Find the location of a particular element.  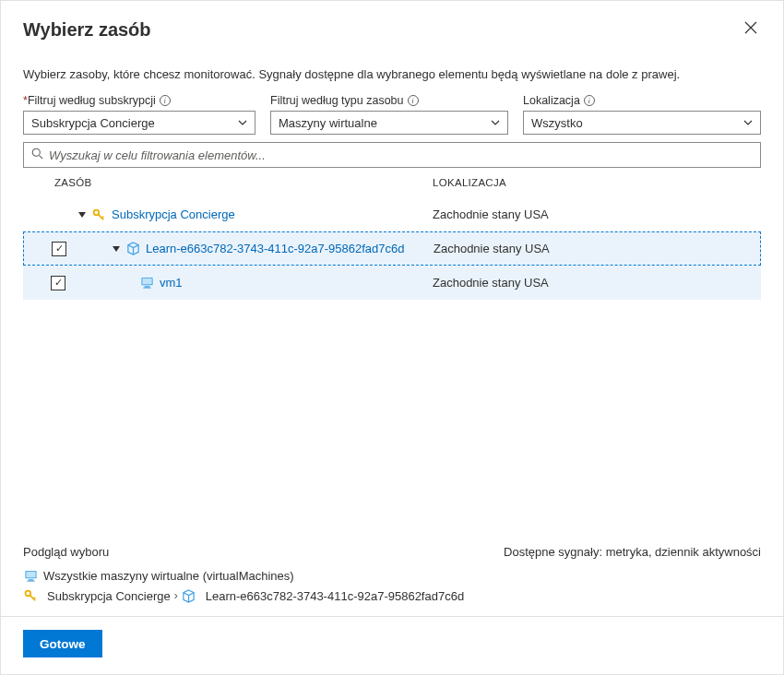

search-input is located at coordinates (400, 155).